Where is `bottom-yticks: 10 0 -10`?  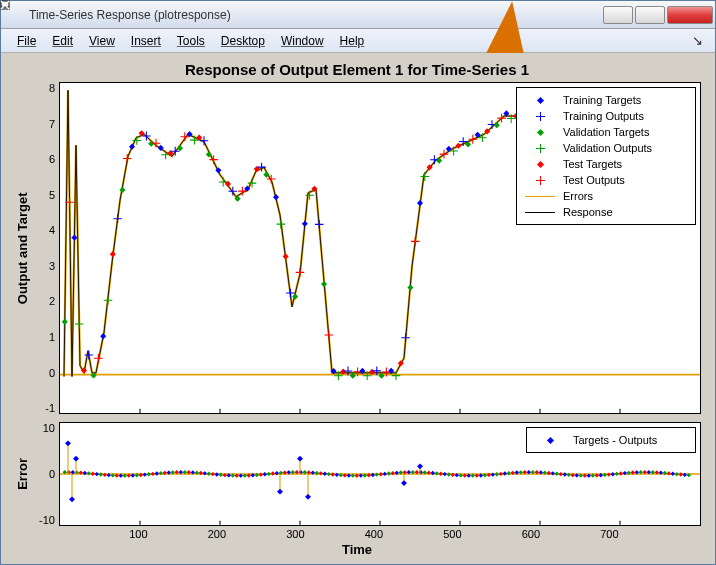 bottom-yticks: 10 0 -10 is located at coordinates (45, 474).